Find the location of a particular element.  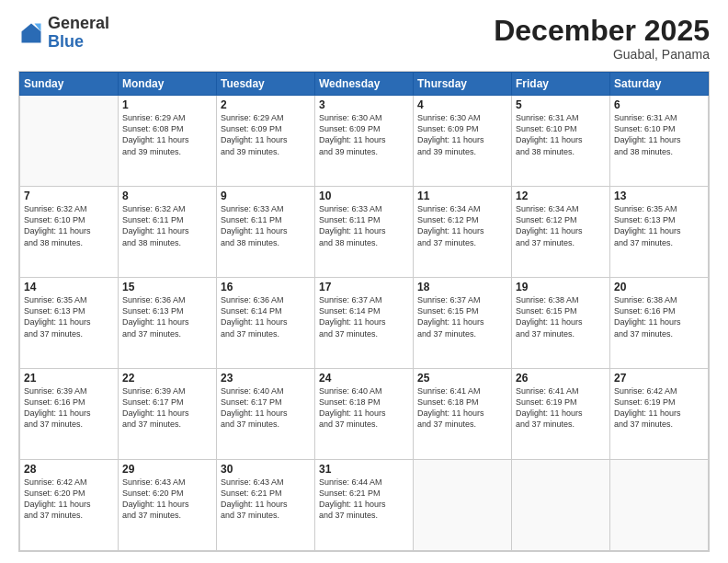

logo-blue: Blue is located at coordinates (66, 41).